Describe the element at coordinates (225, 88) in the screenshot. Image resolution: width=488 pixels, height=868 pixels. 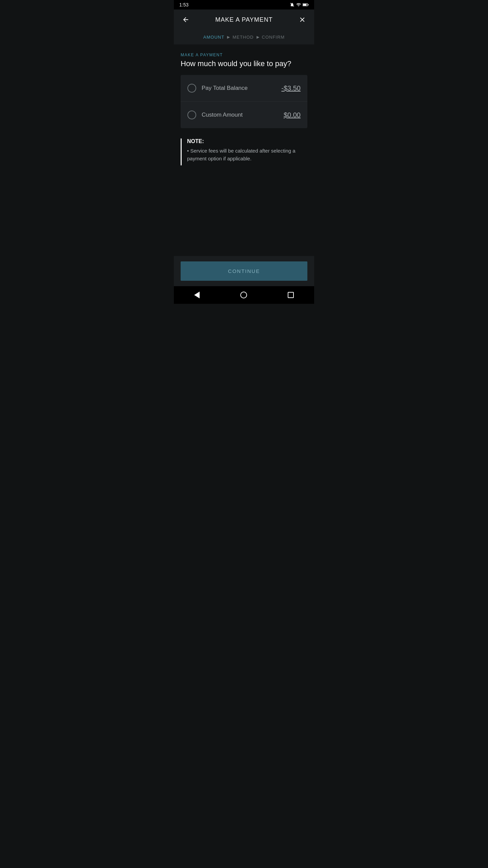
I see `pay-total-balance-label: Pay Total Balance` at that location.